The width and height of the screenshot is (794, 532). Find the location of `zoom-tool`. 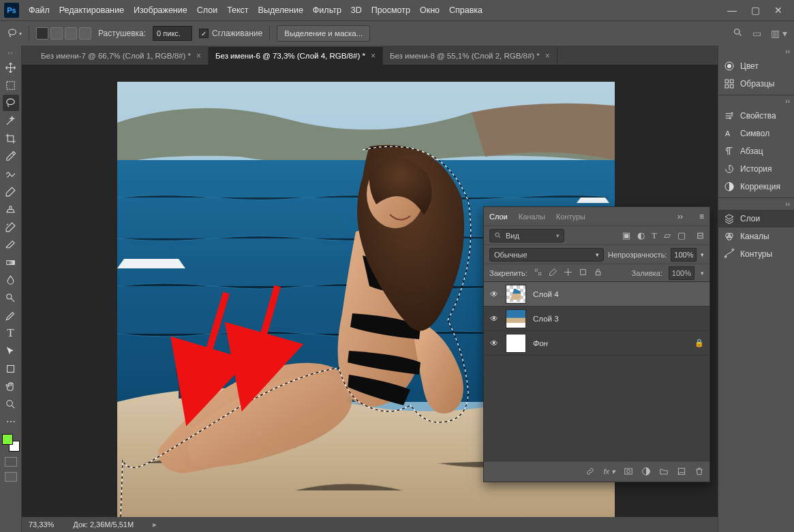

zoom-tool is located at coordinates (11, 404).